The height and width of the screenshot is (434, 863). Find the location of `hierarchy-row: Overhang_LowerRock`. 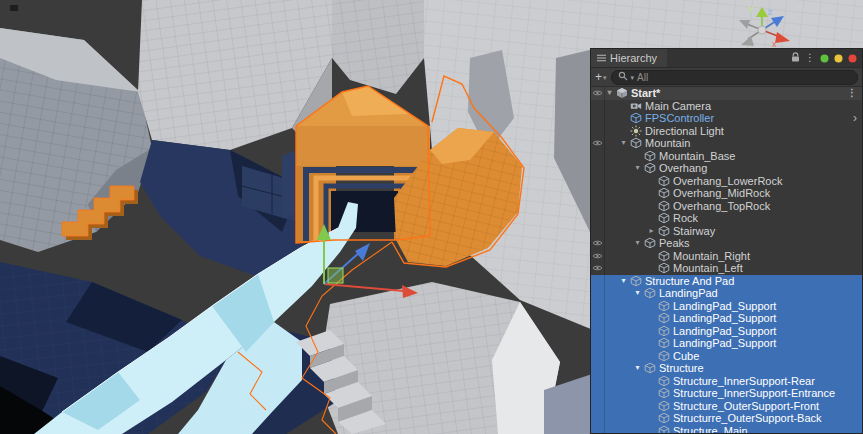

hierarchy-row: Overhang_LowerRock is located at coordinates (726, 182).